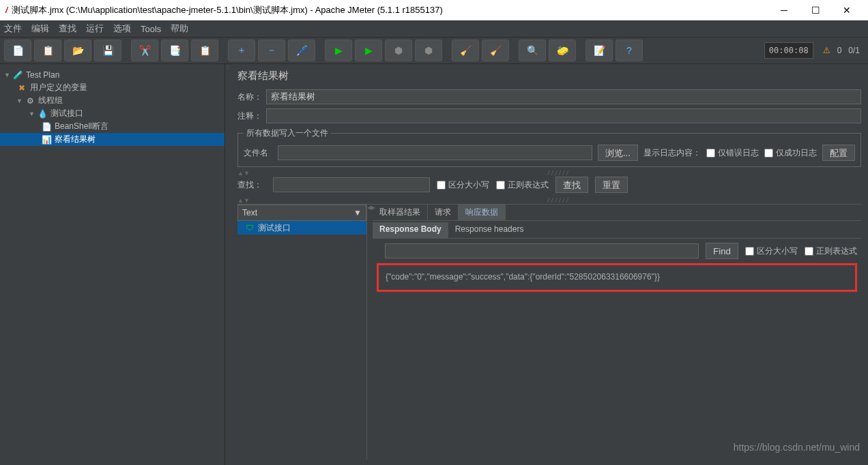  What do you see at coordinates (495, 50) in the screenshot?
I see `clear-all-button: 🧹` at bounding box center [495, 50].